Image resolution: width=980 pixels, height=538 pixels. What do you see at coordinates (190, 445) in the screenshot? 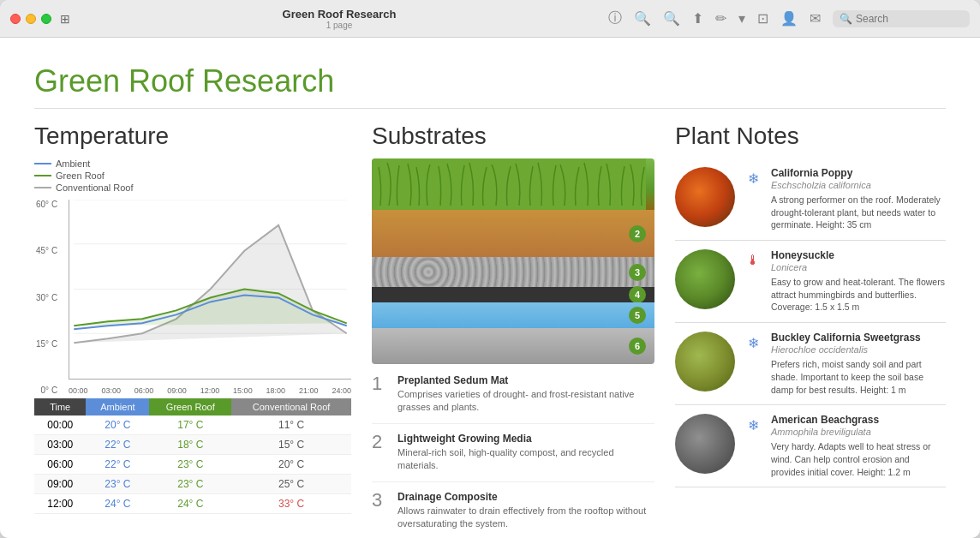
I see `cell-greenroof: 18° C` at bounding box center [190, 445].